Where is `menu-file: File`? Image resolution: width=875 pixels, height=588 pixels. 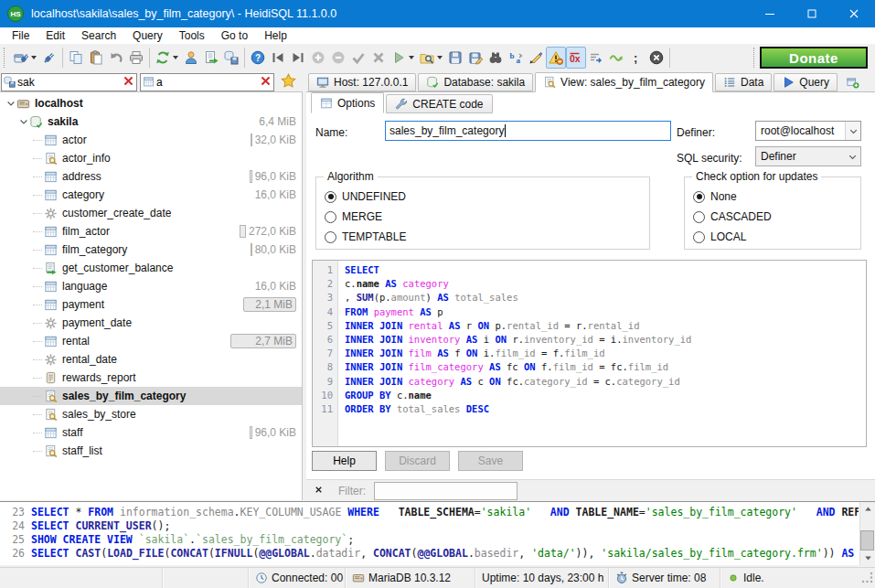 menu-file: File is located at coordinates (20, 36).